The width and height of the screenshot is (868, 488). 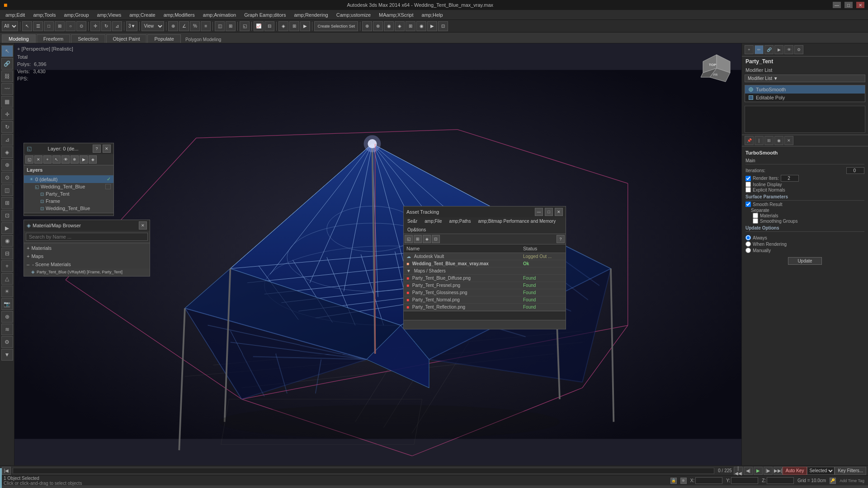 What do you see at coordinates (749, 50) in the screenshot?
I see `create-tab-btn: +` at bounding box center [749, 50].